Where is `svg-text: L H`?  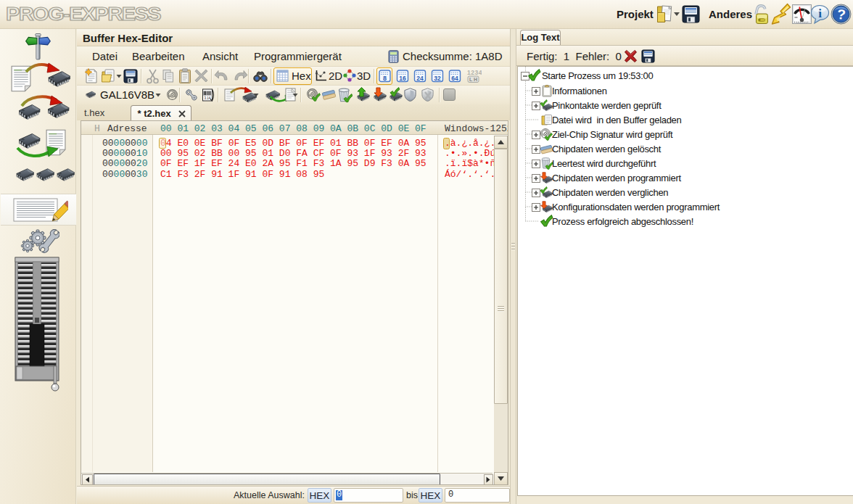
svg-text: L H is located at coordinates (473, 80).